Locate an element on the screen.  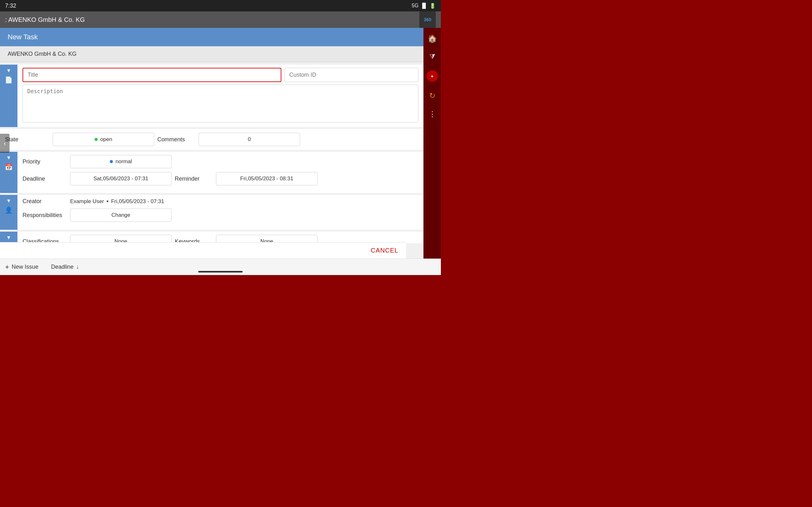
chevron-down-icon-3: ▼ is located at coordinates (9, 201).